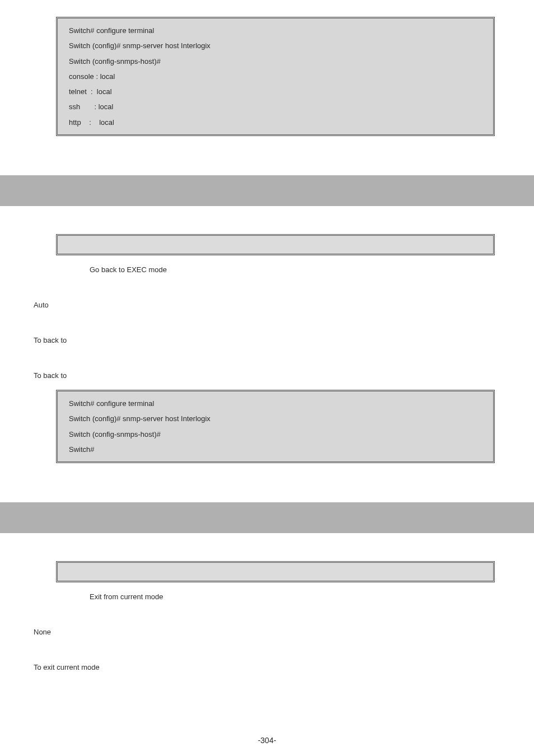 The height and width of the screenshot is (756, 534). What do you see at coordinates (267, 668) in the screenshot?
I see `usage-label: To exit current mode` at bounding box center [267, 668].